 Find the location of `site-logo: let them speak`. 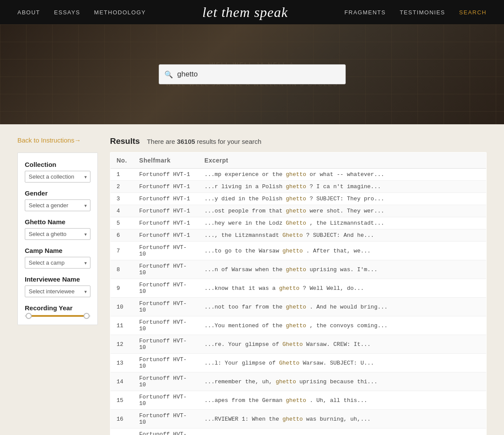

site-logo: let them speak is located at coordinates (245, 12).